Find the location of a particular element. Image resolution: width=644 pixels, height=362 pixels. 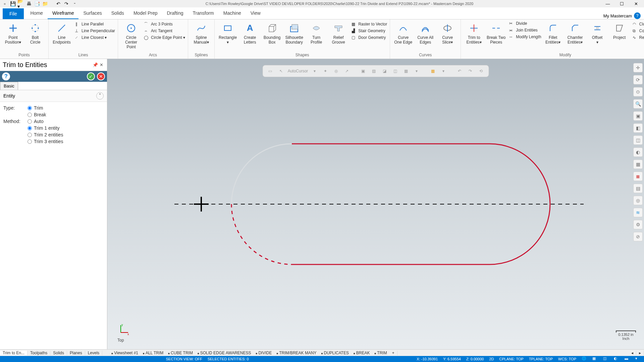

vt-zoom-icon: 🔍 is located at coordinates (638, 104).